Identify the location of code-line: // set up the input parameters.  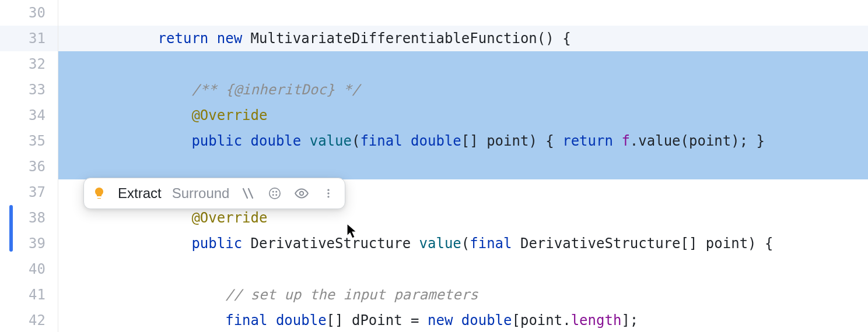
(463, 295).